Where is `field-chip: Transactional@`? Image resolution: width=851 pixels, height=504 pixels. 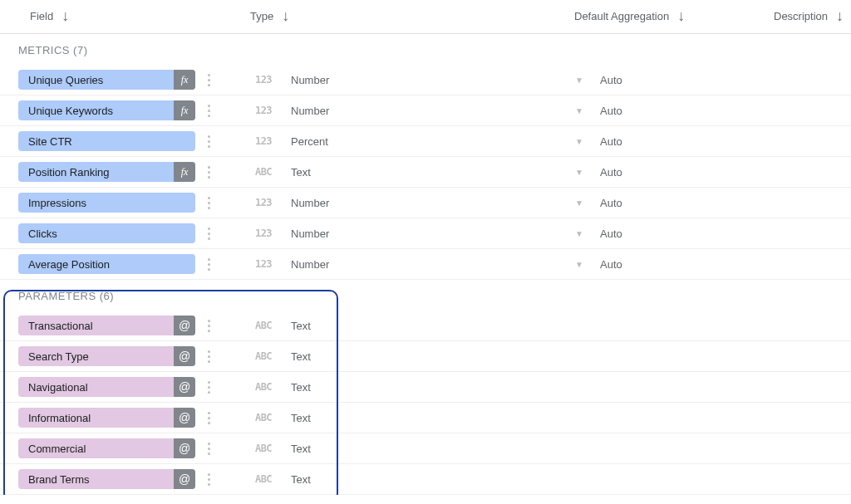
field-chip: Transactional@ is located at coordinates (106, 325).